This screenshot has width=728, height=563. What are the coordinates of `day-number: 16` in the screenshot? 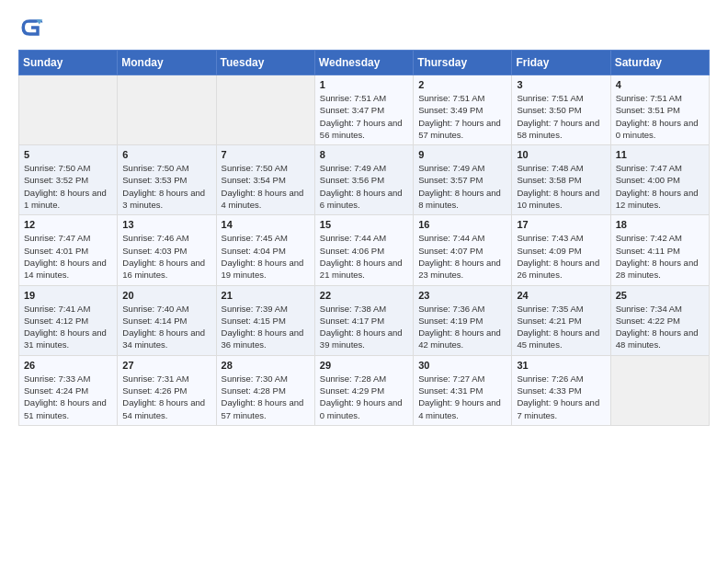 It's located at (462, 224).